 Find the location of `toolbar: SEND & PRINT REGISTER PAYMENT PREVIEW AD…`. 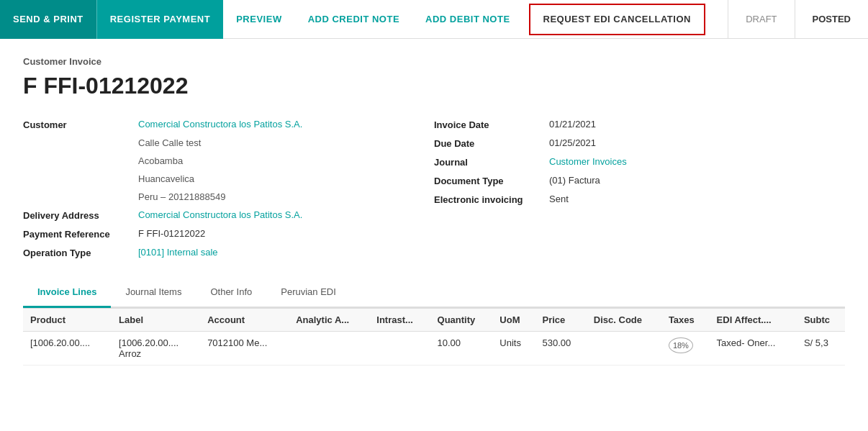

toolbar: SEND & PRINT REGISTER PAYMENT PREVIEW AD… is located at coordinates (434, 19).